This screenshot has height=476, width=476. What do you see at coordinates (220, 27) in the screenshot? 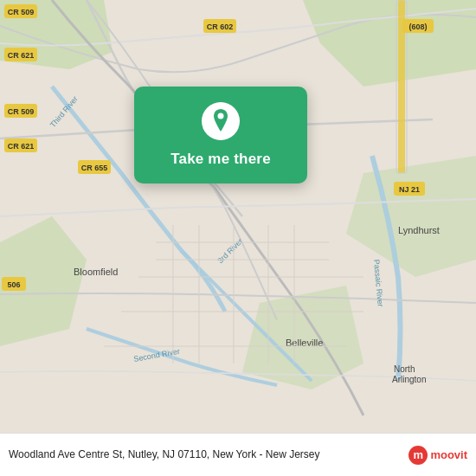
I see `svg-text: CR 602` at bounding box center [220, 27].